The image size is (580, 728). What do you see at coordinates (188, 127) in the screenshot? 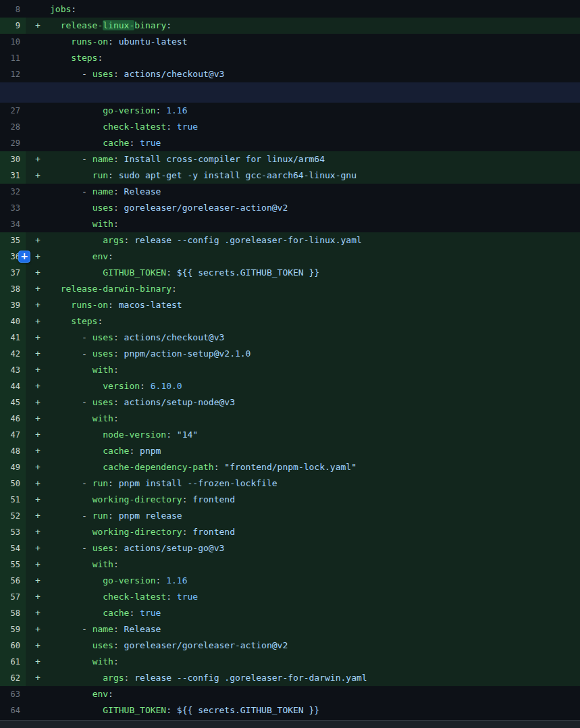
I see `code-token: true` at bounding box center [188, 127].